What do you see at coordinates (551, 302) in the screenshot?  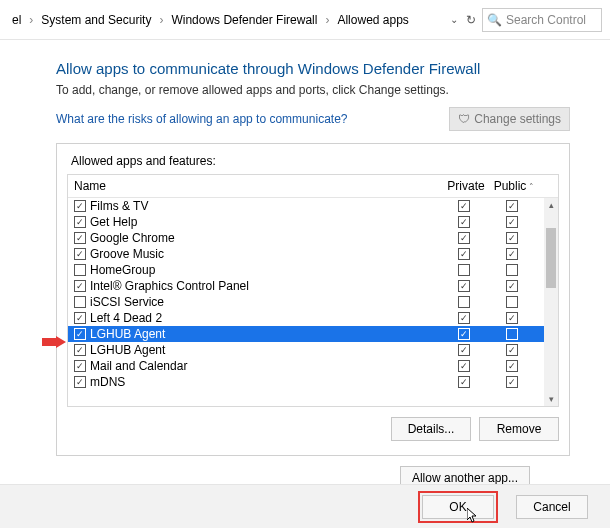 I see `scrollbar: ▴ ▾` at bounding box center [551, 302].